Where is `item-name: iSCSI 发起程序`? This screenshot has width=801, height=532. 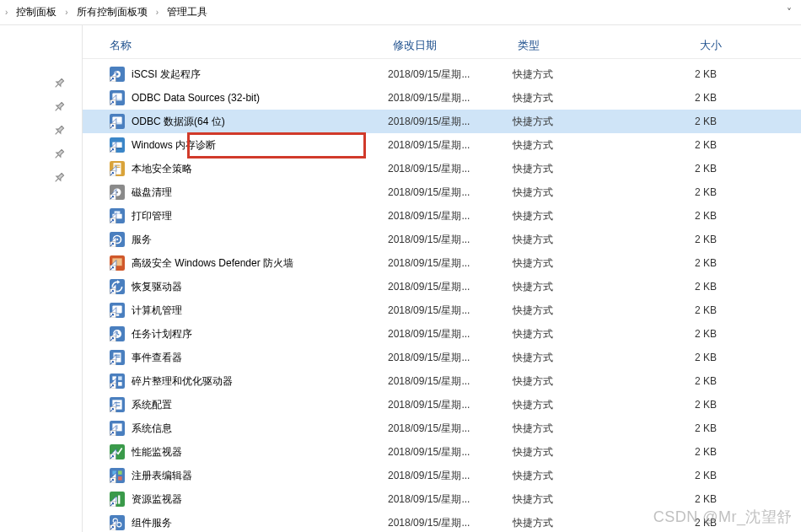 item-name: iSCSI 发起程序 is located at coordinates (260, 74).